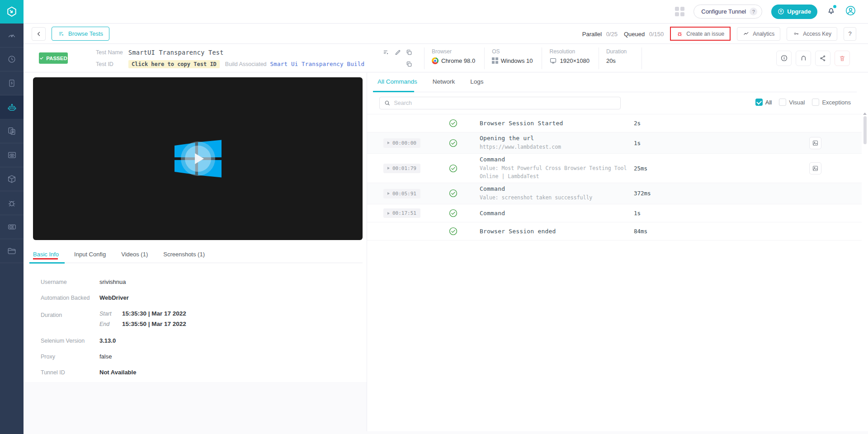 Image resolution: width=868 pixels, height=434 pixels. What do you see at coordinates (90, 256) in the screenshot?
I see `tab-input-config: Input Config` at bounding box center [90, 256].